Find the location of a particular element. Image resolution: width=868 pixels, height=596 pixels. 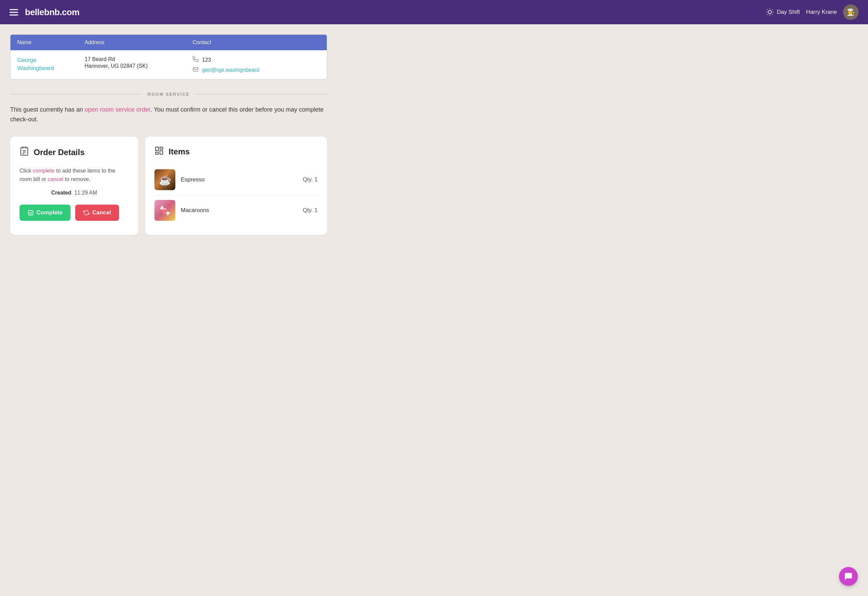

check-icon is located at coordinates (31, 213).